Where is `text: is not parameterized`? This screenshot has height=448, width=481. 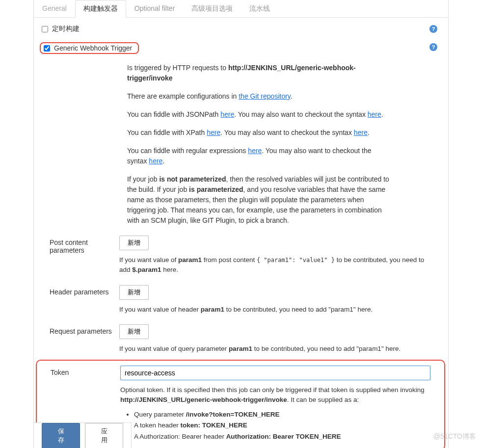 text: is not parameterized is located at coordinates (192, 179).